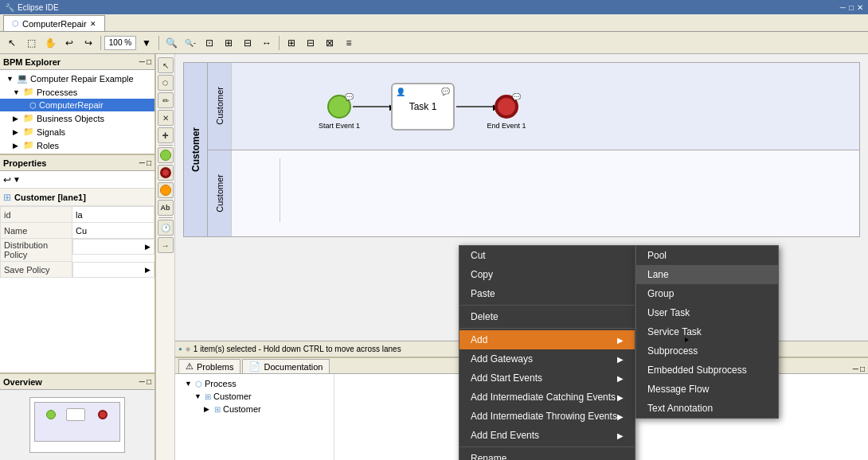 This screenshot has width=868, height=460. Describe the element at coordinates (113, 247) in the screenshot. I see `prop-value-distribution: ▶` at that location.